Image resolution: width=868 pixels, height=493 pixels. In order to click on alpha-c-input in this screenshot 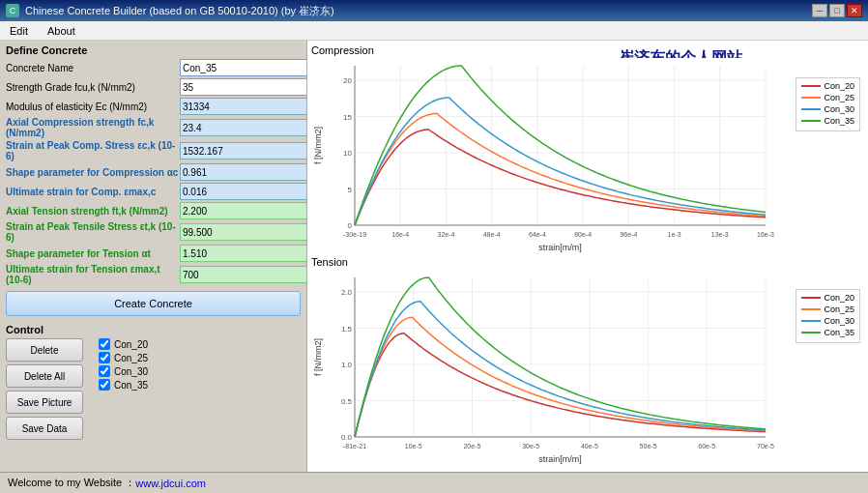, I will do `click(244, 172)`.